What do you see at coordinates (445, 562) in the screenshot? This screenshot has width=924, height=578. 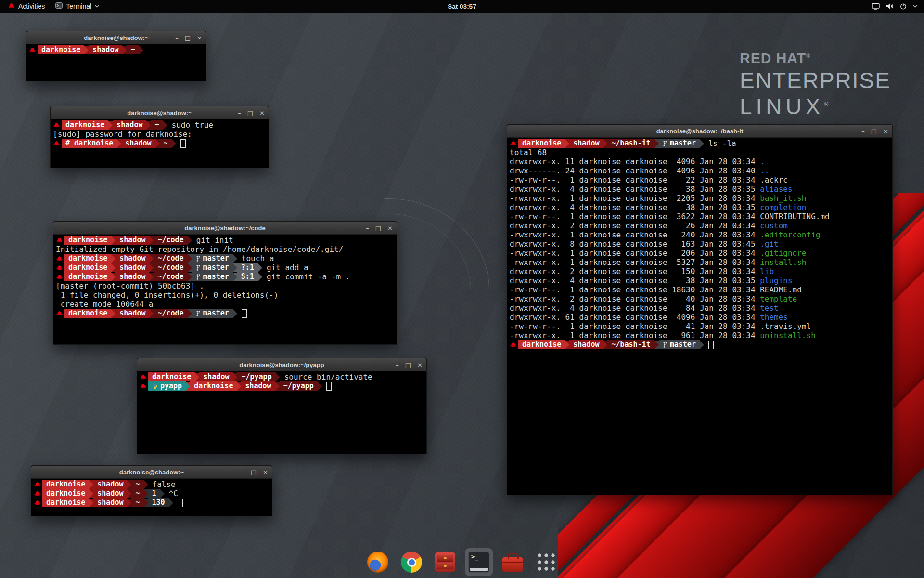 I see `dock-item-files` at bounding box center [445, 562].